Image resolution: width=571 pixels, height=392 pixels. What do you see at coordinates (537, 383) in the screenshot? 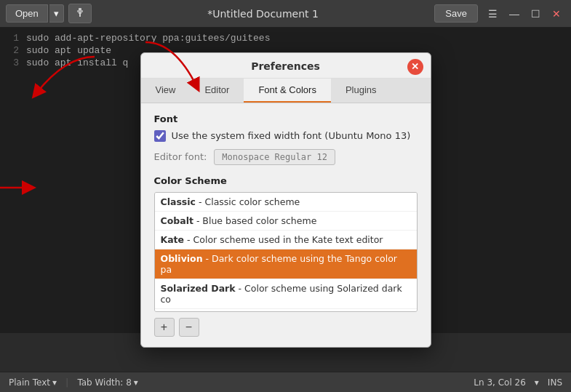
I see `dropdown-icon: ▾` at bounding box center [537, 383].